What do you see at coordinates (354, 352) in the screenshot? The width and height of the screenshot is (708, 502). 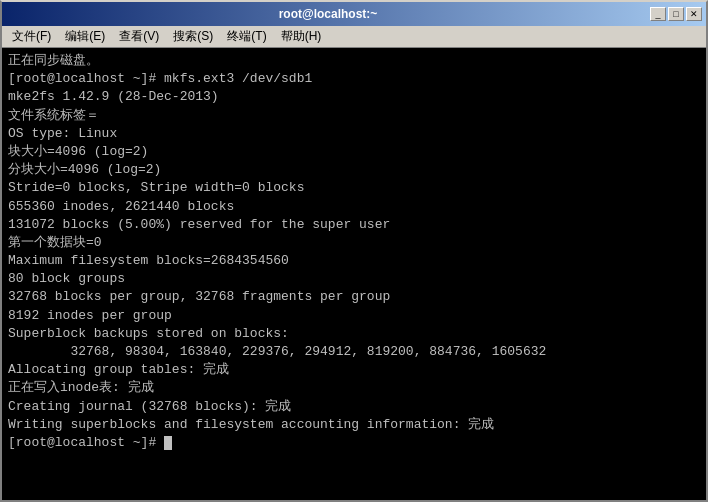 I see `terminal-line: 32768, 98304, 163840, 229376, 294912, 81…` at bounding box center [354, 352].